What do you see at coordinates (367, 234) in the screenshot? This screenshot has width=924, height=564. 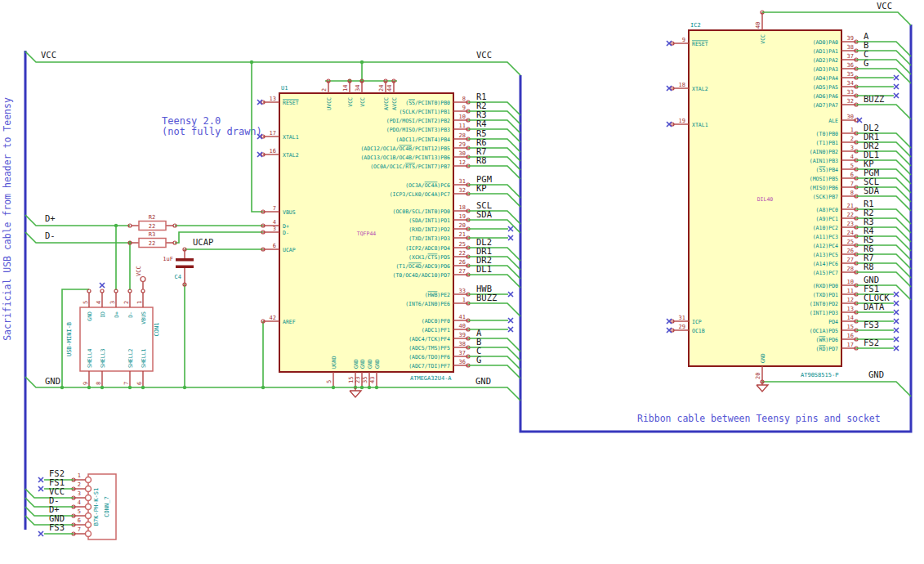 I see `u1-footprint: TQFP44` at bounding box center [367, 234].